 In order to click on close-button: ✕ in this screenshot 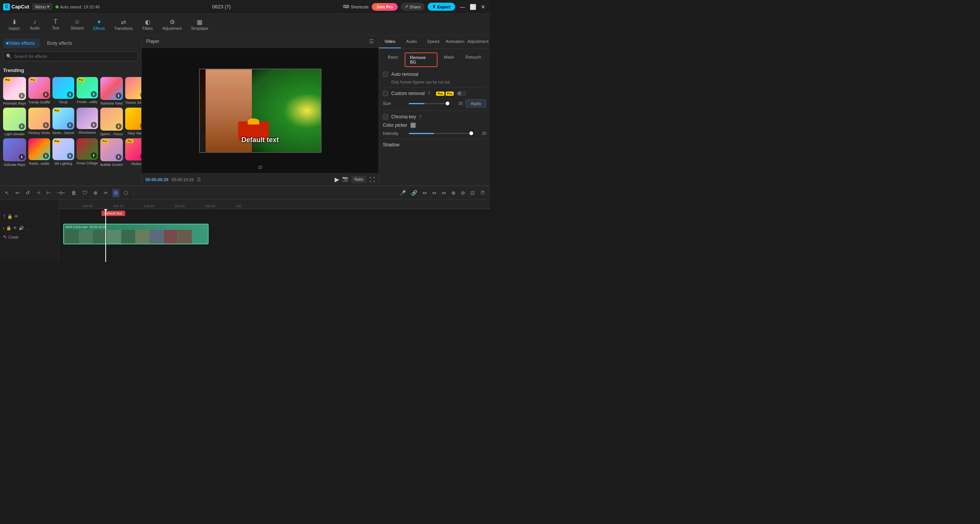, I will do `click(483, 7)`.